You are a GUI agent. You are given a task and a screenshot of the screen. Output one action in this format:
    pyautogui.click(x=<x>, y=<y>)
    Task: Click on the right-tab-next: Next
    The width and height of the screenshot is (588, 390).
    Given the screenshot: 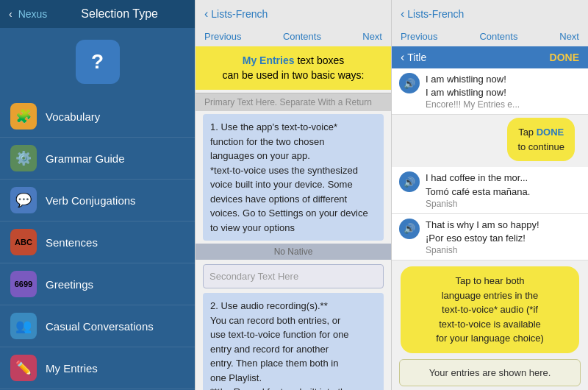 What is the action you would take?
    pyautogui.click(x=569, y=37)
    